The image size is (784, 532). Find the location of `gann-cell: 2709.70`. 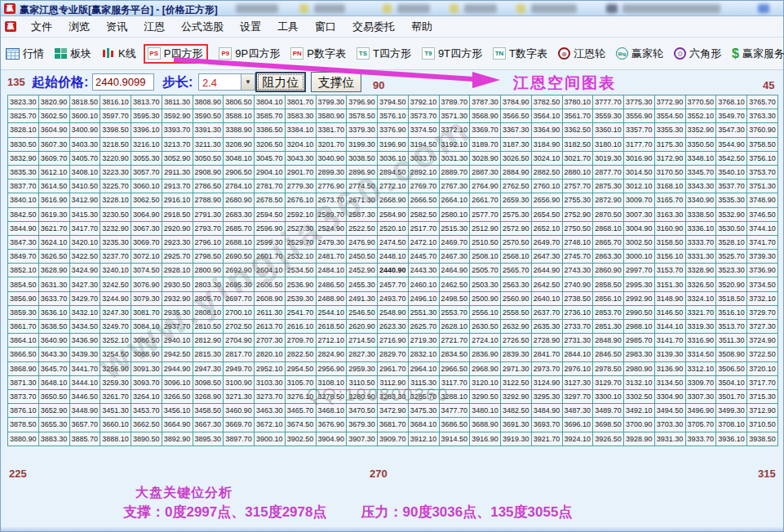

gann-cell: 2709.70 is located at coordinates (300, 341).